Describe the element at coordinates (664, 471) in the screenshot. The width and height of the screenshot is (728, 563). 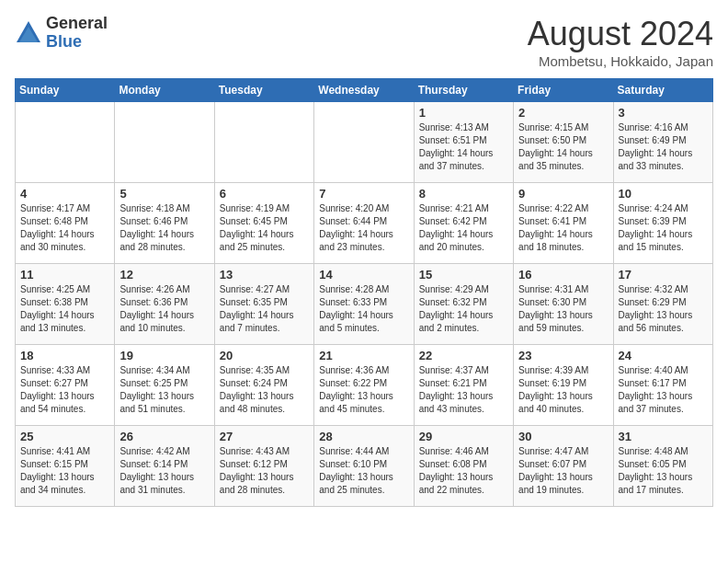
I see `cell-content: Sunrise: 4:48 AM Sunset: 6:05 PM Dayligh…` at that location.